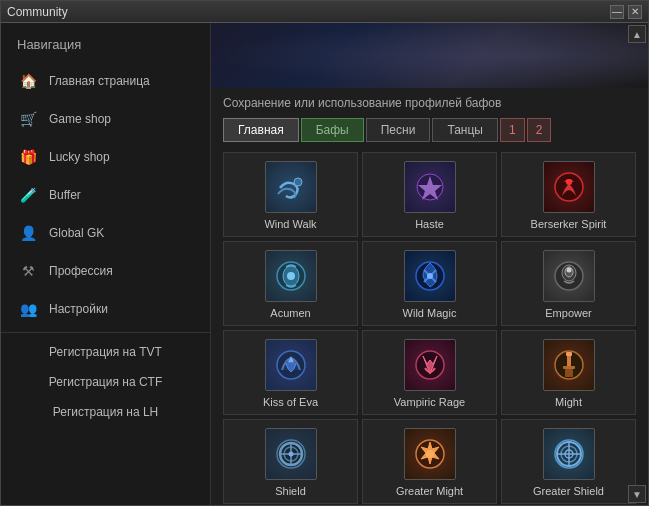 The width and height of the screenshot is (649, 506). Describe the element at coordinates (569, 276) in the screenshot. I see `skill-icon-empower` at that location.